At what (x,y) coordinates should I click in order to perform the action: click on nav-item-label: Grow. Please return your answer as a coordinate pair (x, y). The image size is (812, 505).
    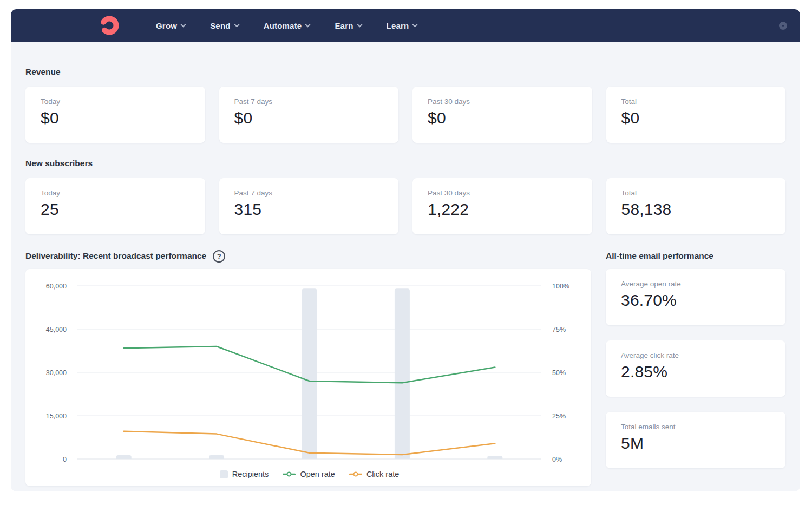
    Looking at the image, I should click on (167, 26).